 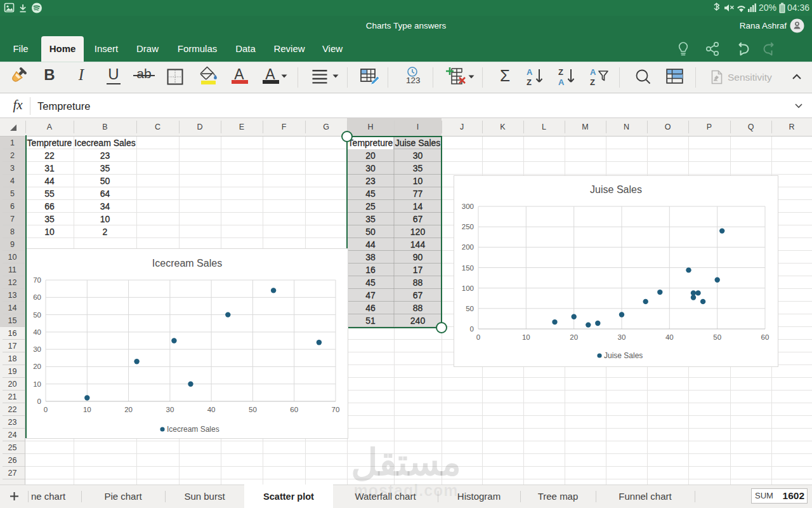 What do you see at coordinates (468, 268) in the screenshot?
I see `svg-text: 150` at bounding box center [468, 268].